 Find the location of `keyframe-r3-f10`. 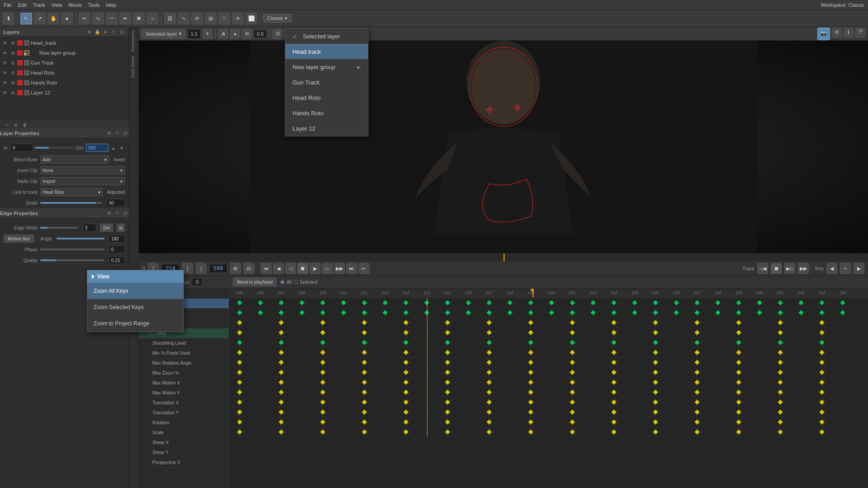

keyframe-r3-f10 is located at coordinates (448, 333).